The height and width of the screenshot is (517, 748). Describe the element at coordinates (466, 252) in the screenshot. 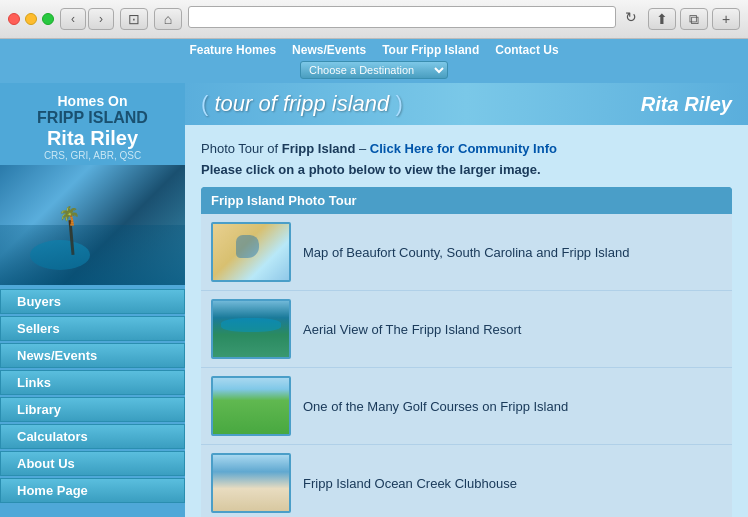

I see `photo-caption-map: Map of Beaufort County, South Carolina a…` at that location.